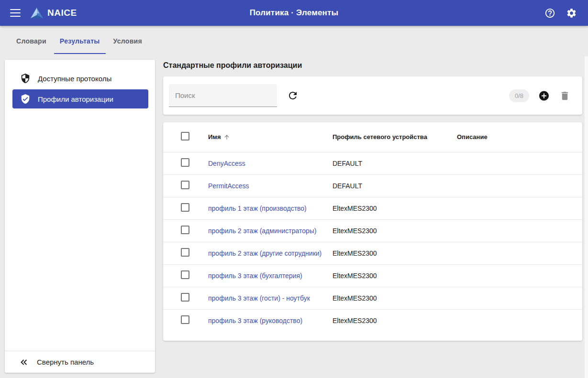  Describe the element at coordinates (37, 13) in the screenshot. I see `naice-logo-icon` at that location.